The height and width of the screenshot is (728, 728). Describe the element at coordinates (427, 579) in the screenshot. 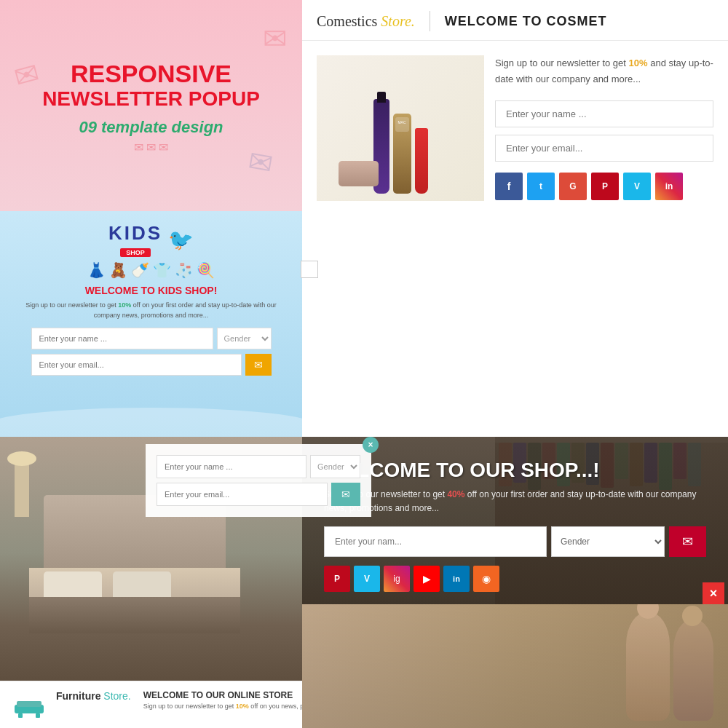

I see `fashion-youtube-btn: ▶` at that location.